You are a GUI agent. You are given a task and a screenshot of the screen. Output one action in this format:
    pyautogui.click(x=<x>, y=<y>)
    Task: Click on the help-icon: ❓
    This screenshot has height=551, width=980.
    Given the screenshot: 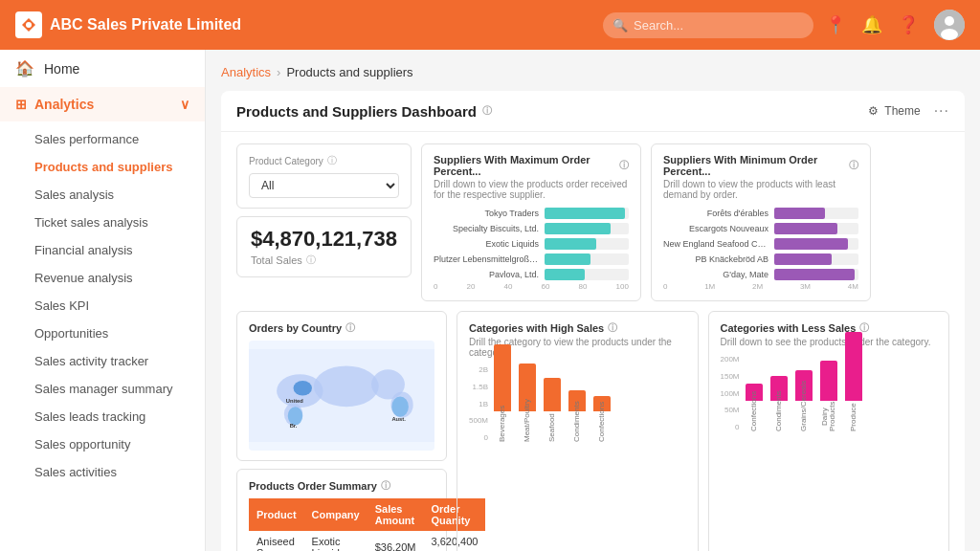 What is the action you would take?
    pyautogui.click(x=908, y=25)
    